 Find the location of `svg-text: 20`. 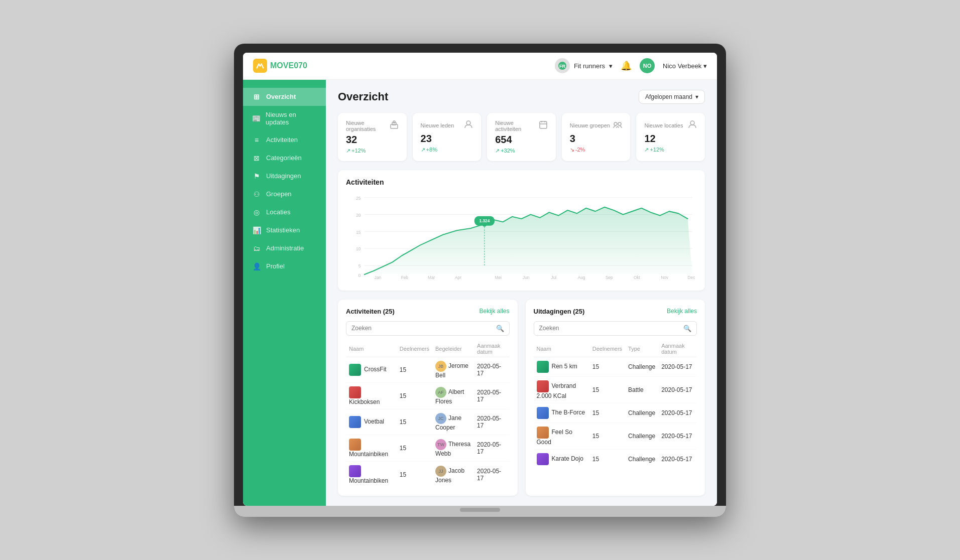

svg-text: 20 is located at coordinates (358, 215).